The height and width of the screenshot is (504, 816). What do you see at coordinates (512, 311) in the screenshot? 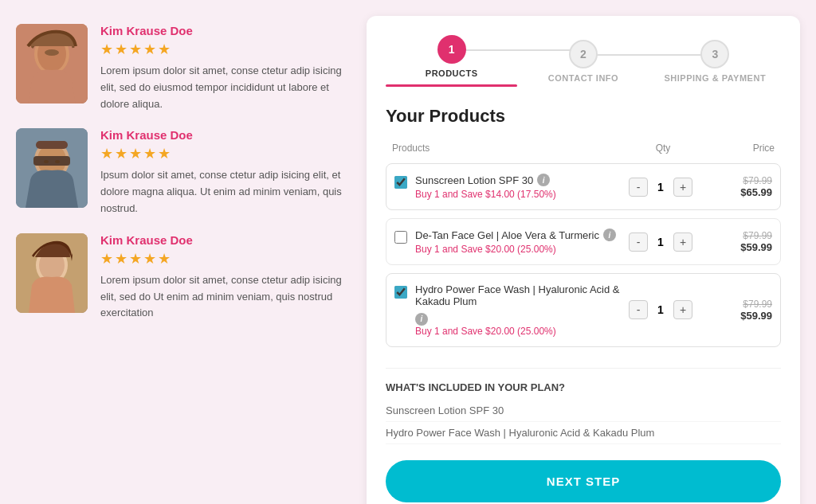
I see `product-info-3: Hydro Power Face Wash | Hyaluronic Acid …` at bounding box center [512, 311].